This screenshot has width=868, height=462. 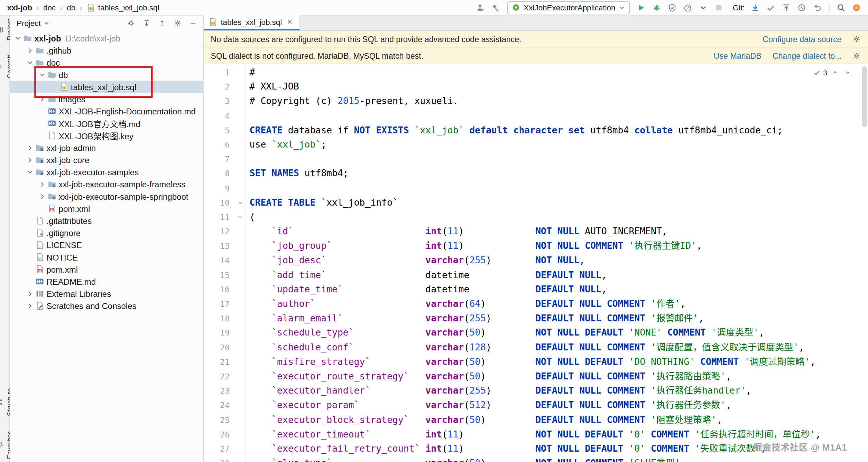 I want to click on line-number: 3, so click(x=219, y=102).